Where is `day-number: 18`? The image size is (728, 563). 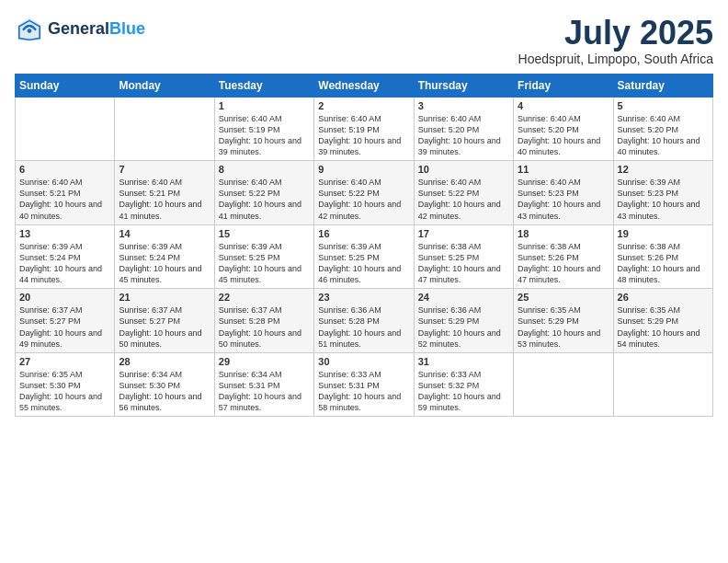
day-number: 18 is located at coordinates (563, 234).